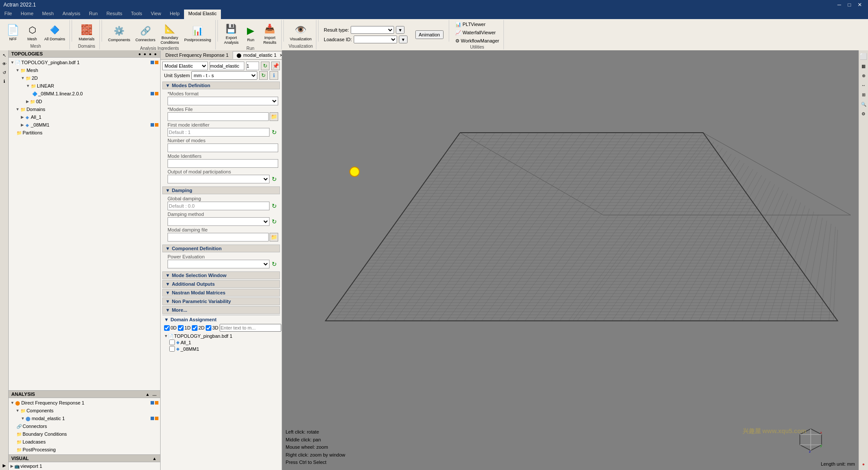 This screenshot has height=470, width=868. What do you see at coordinates (150, 54) in the screenshot?
I see `topo-btn3: ●` at bounding box center [150, 54].